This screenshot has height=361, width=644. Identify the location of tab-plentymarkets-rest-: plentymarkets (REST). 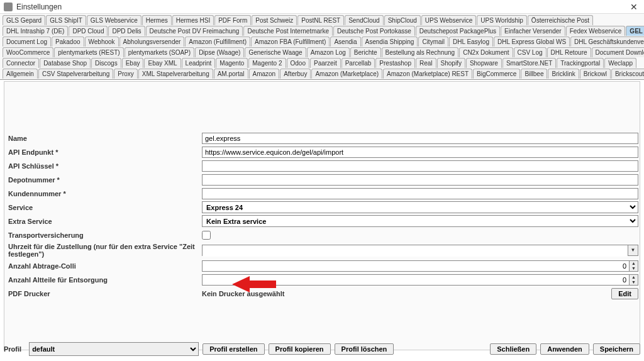
(89, 52).